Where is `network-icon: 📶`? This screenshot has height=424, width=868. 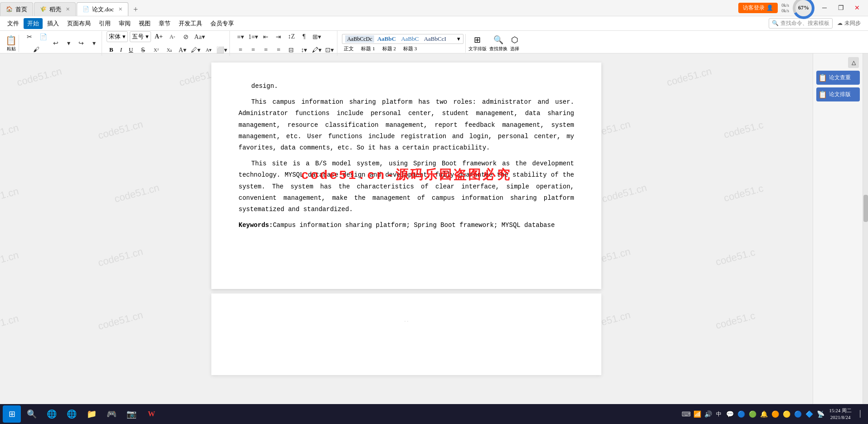
network-icon: 📶 is located at coordinates (697, 414).